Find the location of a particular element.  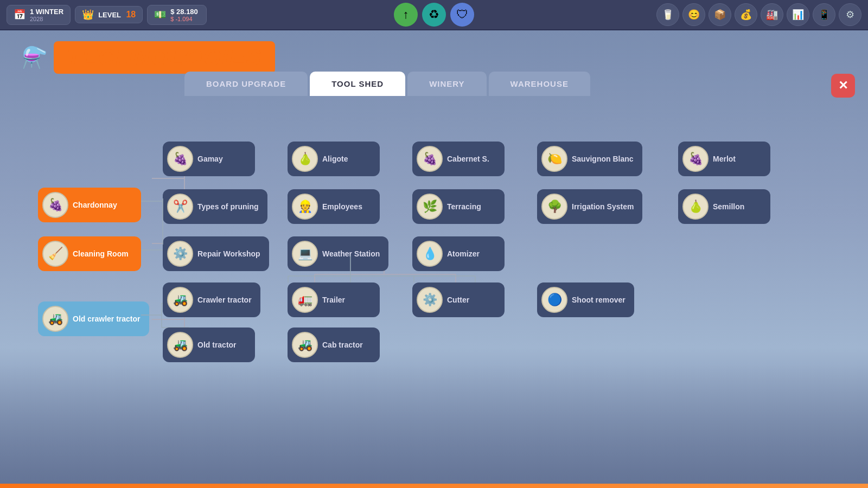

tech-title-icon: ⚗️ is located at coordinates (35, 57).